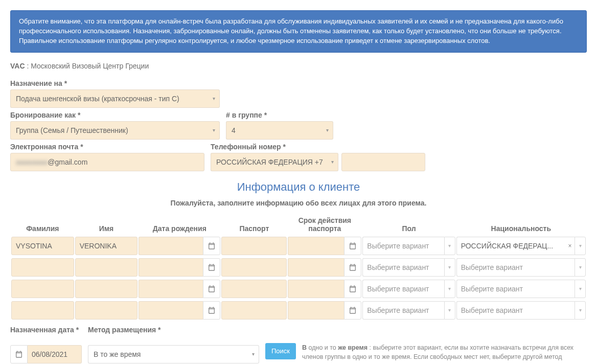  What do you see at coordinates (174, 354) in the screenshot?
I see `select-allocation-method: В то же время ▾` at bounding box center [174, 354].